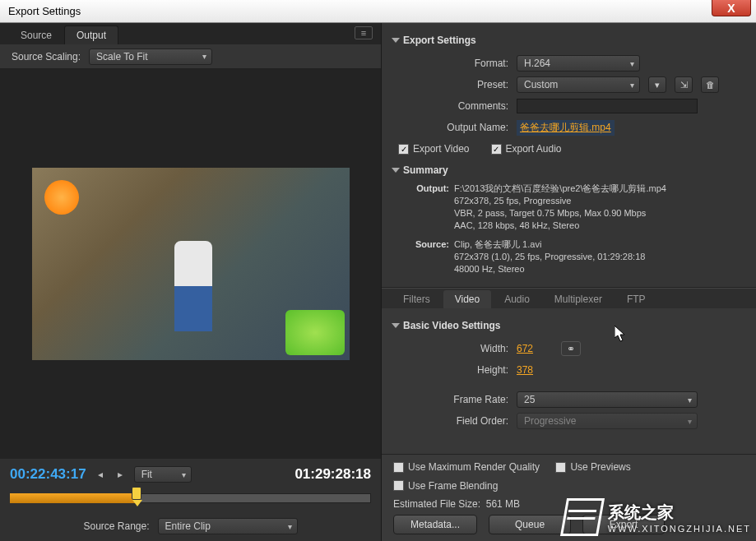 This screenshot has height=541, width=756. What do you see at coordinates (569, 170) in the screenshot?
I see `summary-header: Summary` at bounding box center [569, 170].